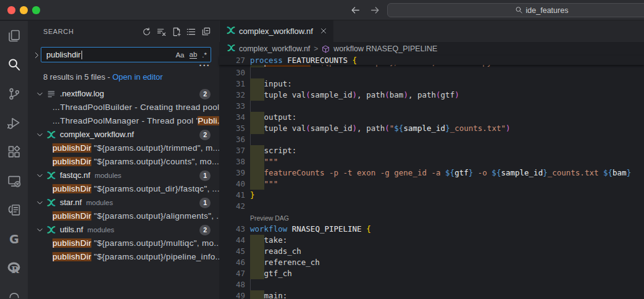  What do you see at coordinates (126, 54) in the screenshot?
I see `search-input: publishdir Aaab.*` at bounding box center [126, 54].